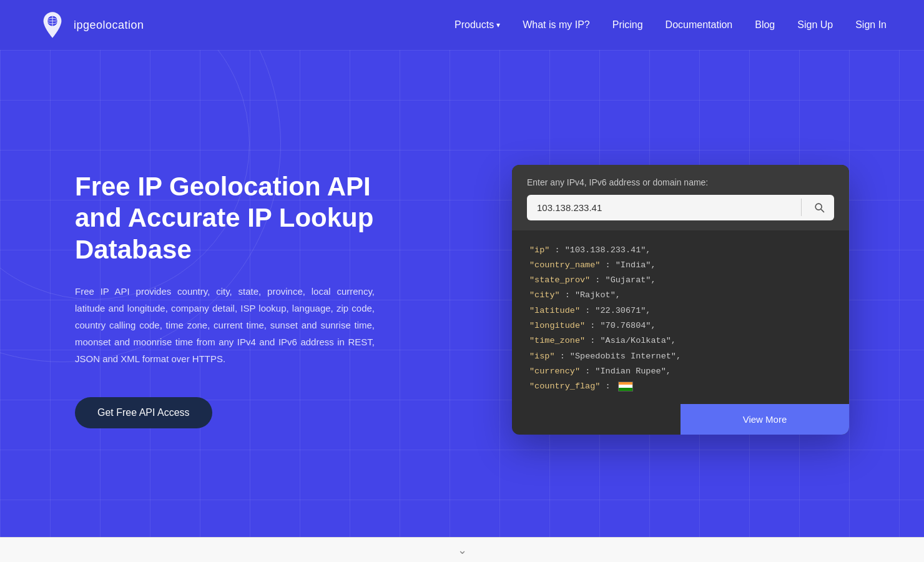 The image size is (924, 562). I want to click on nav-item-pricing: Pricing, so click(628, 25).